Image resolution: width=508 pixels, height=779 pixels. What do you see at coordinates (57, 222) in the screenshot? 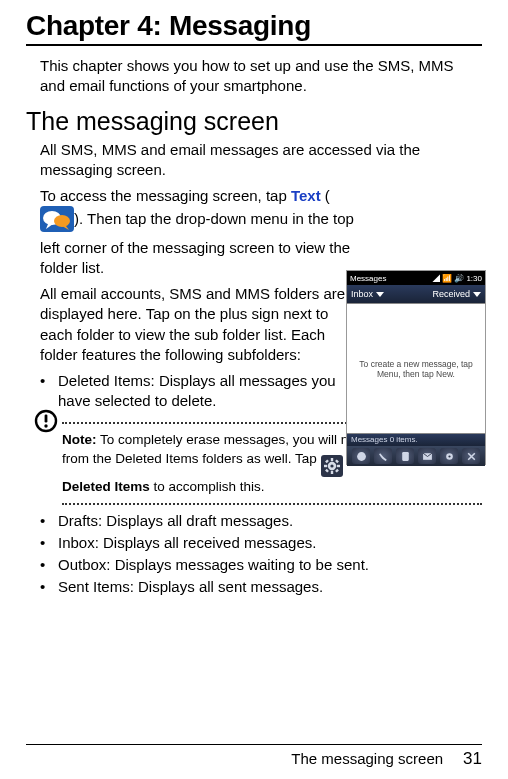
I see `messaging-app-icon` at bounding box center [57, 222].